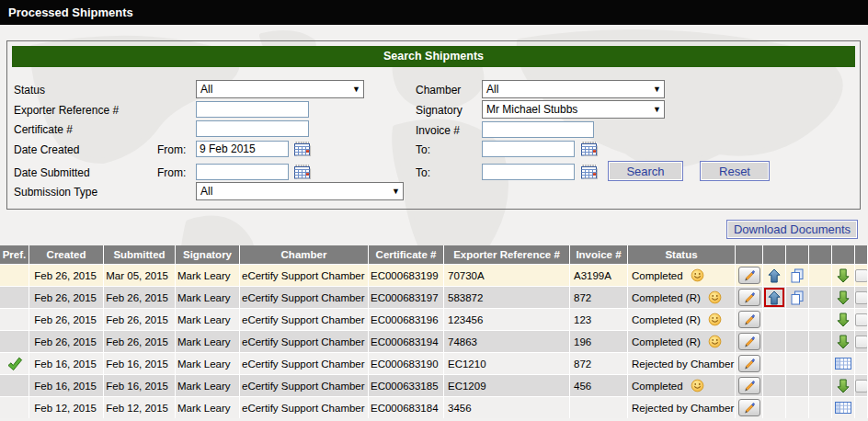 This screenshot has height=421, width=868. I want to click on date-submitted-from-label: From:, so click(171, 173).